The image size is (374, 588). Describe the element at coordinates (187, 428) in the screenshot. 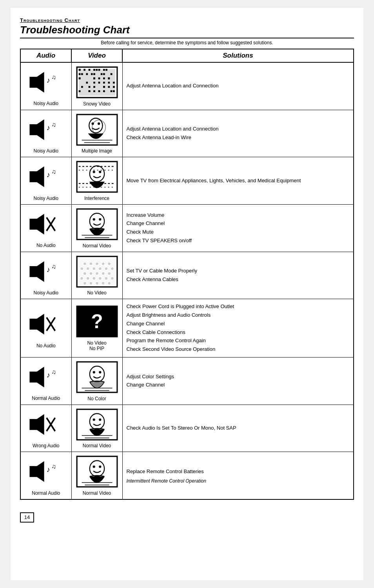

I see `table-row: Wrong Audio Normal Video Check Audio Is …` at that location.